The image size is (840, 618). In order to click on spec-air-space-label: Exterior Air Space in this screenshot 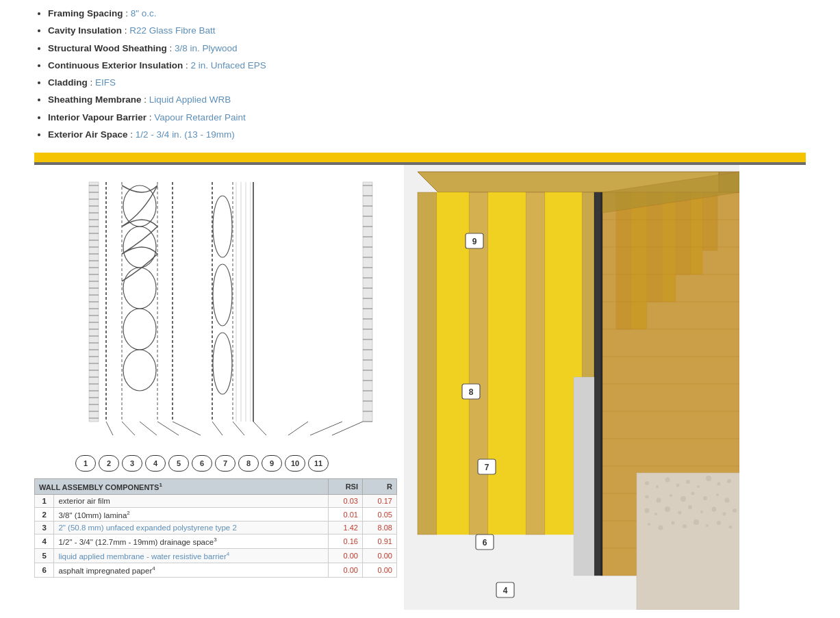, I will do `click(88, 134)`.